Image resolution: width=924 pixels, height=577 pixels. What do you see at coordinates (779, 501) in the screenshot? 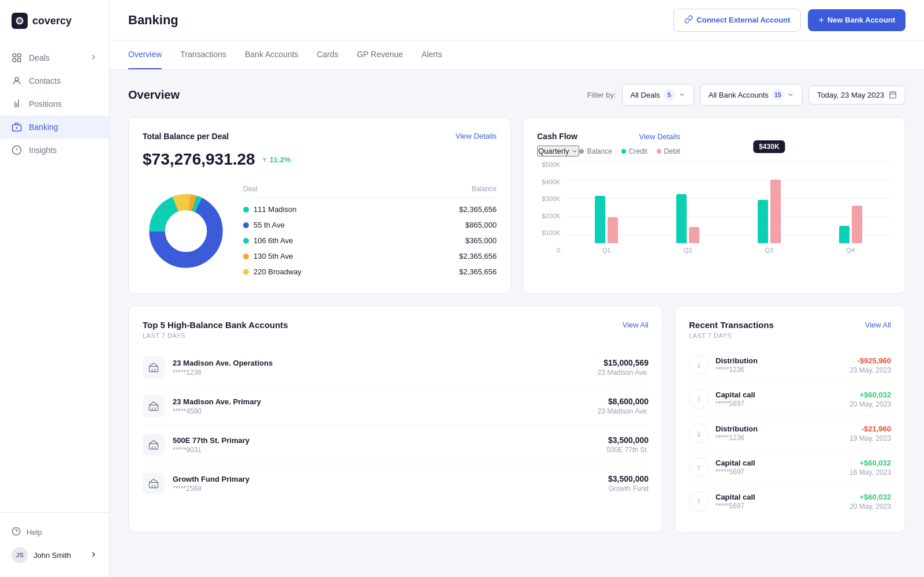
I see `trans-info-4: Capital call *****5697` at bounding box center [779, 501].